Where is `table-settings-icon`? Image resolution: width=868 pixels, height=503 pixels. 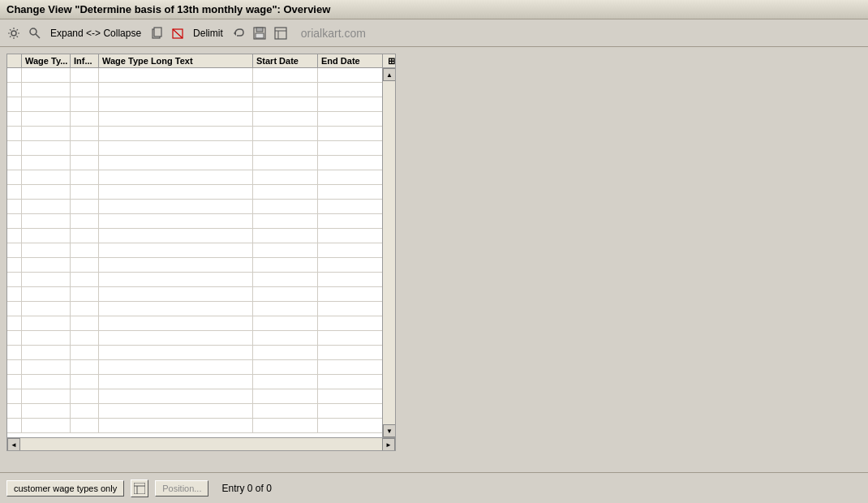 table-settings-icon is located at coordinates (140, 488).